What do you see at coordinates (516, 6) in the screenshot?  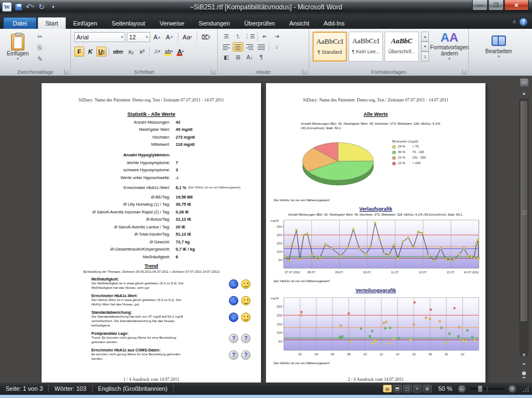 I see `close-button: ✕` at bounding box center [516, 6].